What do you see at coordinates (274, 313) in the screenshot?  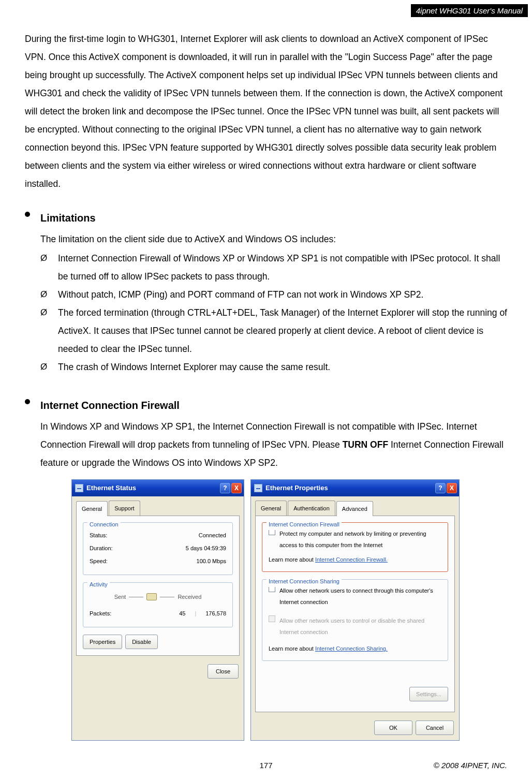 I see `limitations-list: ØInternet Connection Firewall of Windows…` at bounding box center [274, 313].